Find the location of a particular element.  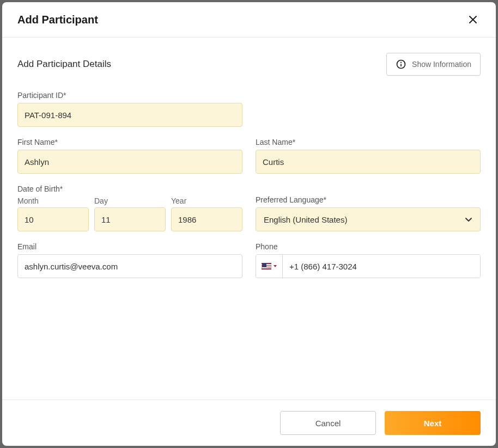

participant-id-field: Participant ID* is located at coordinates (249, 109).